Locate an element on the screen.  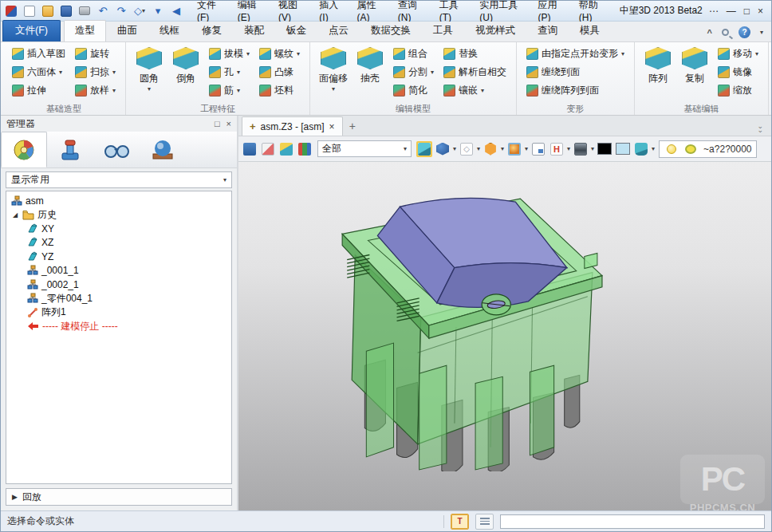
mirror-button: 镜像 is located at coordinates (739, 72).